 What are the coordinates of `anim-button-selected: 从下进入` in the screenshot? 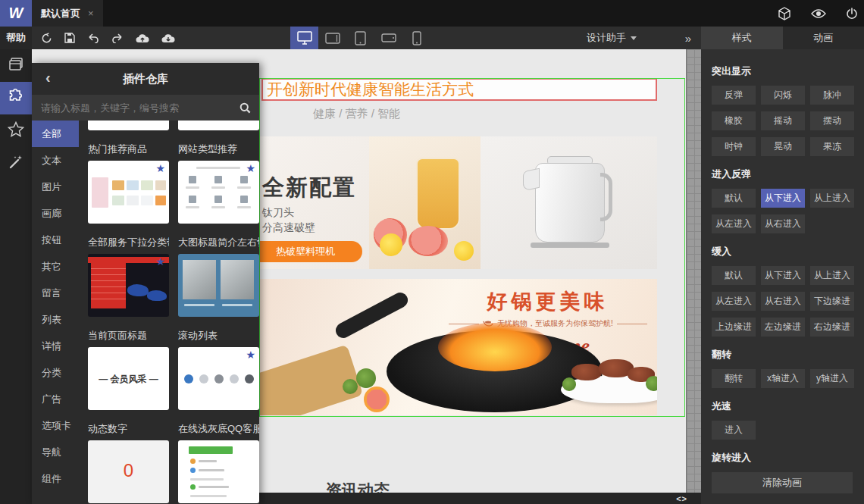 It's located at (783, 199).